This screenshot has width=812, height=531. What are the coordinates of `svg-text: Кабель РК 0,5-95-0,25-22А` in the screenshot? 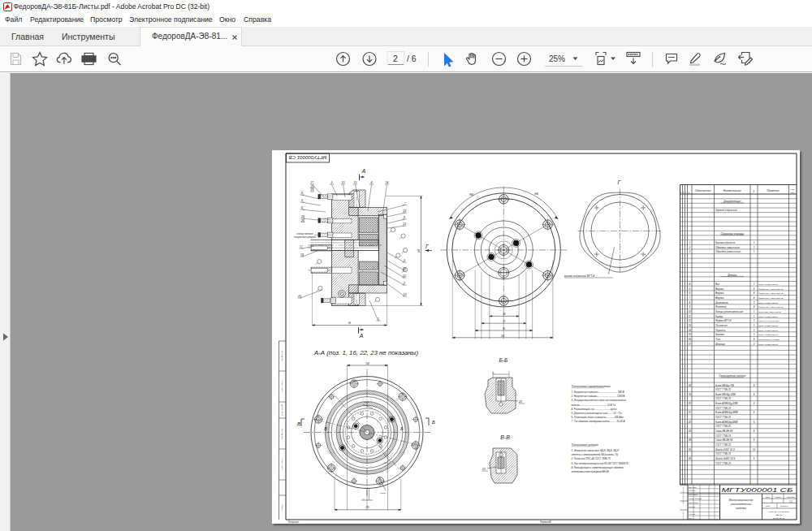 It's located at (769, 322).